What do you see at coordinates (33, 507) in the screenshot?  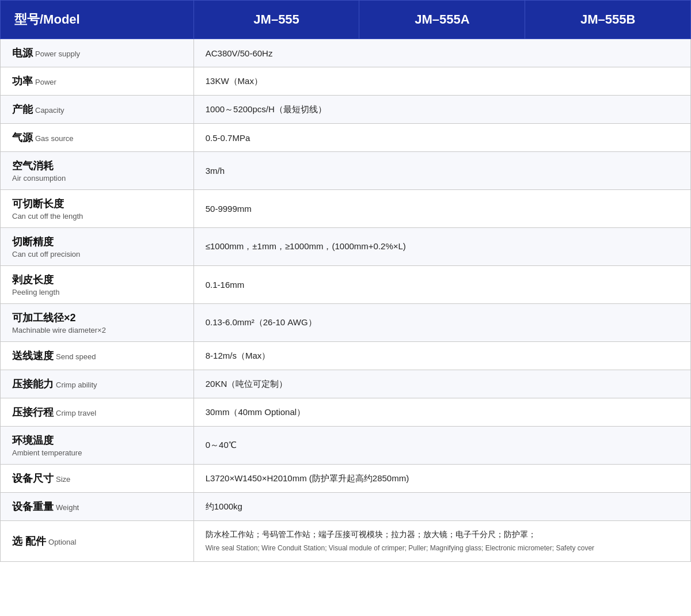 I see `label-zh: 设备重量` at bounding box center [33, 507].